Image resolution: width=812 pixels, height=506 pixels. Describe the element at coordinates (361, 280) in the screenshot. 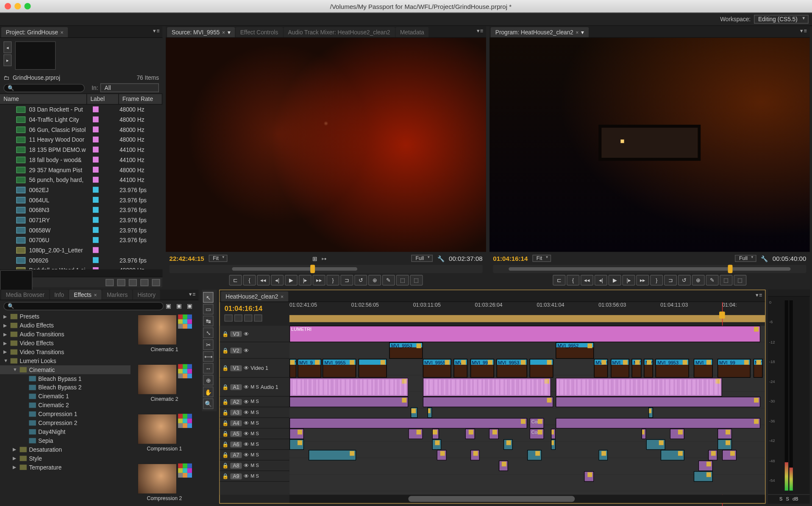

I see `transport-button: ↺` at that location.